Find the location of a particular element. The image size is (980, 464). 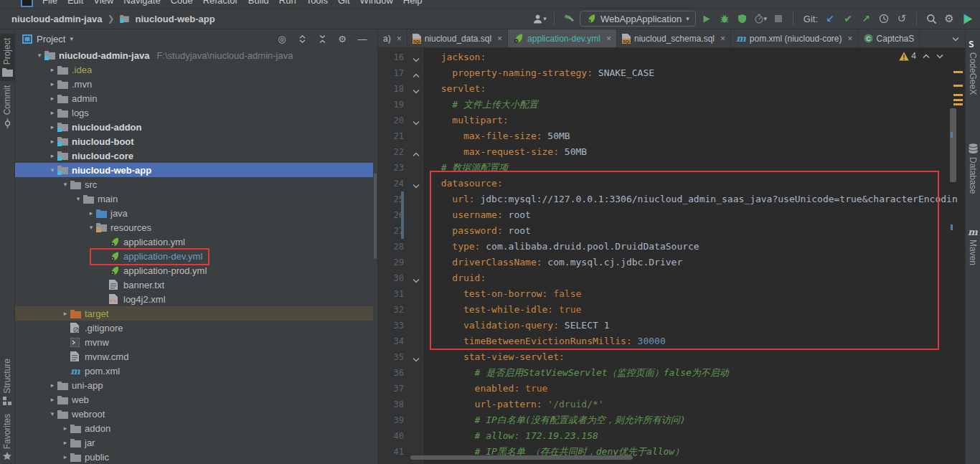

debug-button is located at coordinates (725, 19).